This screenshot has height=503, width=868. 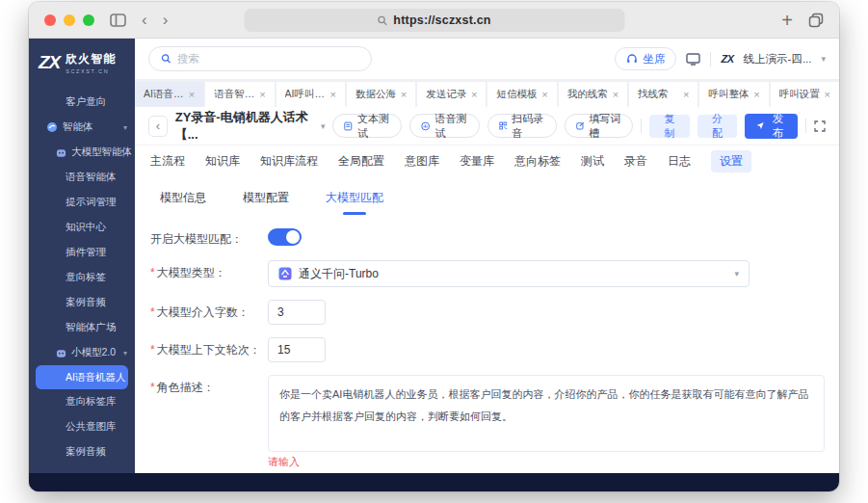 I want to click on context-label-text: 大模型上下文轮次：, so click(x=209, y=350).